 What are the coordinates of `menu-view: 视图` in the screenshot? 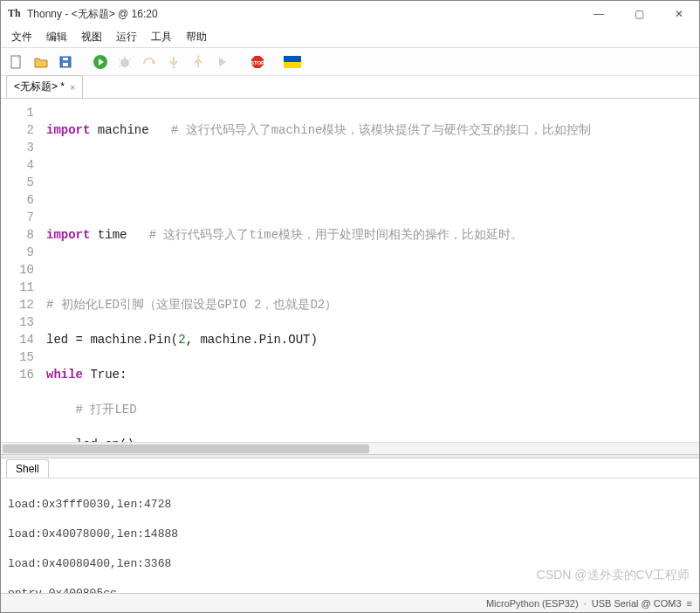 It's located at (92, 37).